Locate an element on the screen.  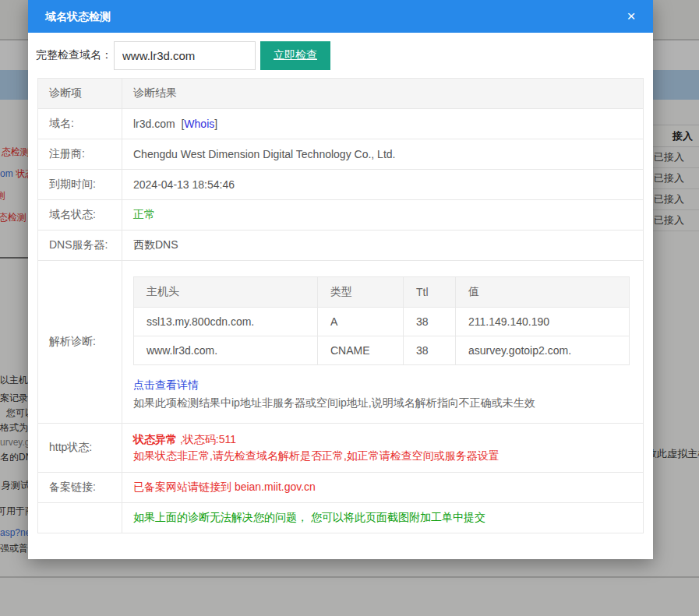
http-status-label: http状态: is located at coordinates (80, 449).